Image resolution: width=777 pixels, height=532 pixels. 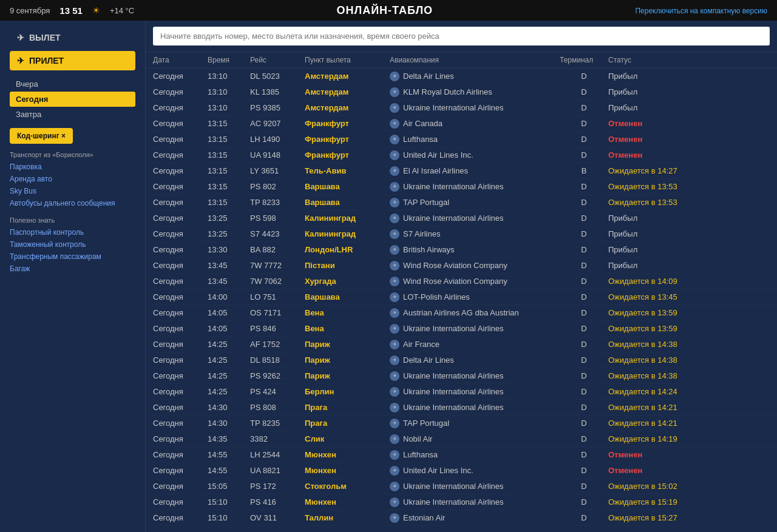 I want to click on cell-time: 14:30, so click(x=229, y=423).